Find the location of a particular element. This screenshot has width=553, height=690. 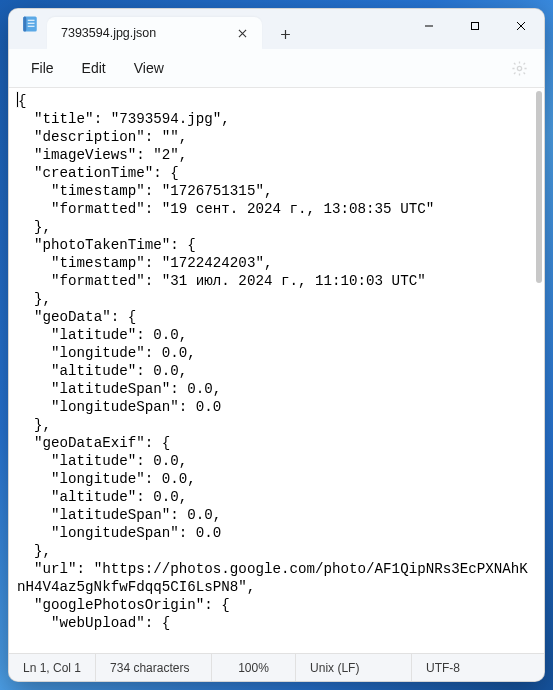

status-position: Ln 1, Col 1 is located at coordinates (52, 668).